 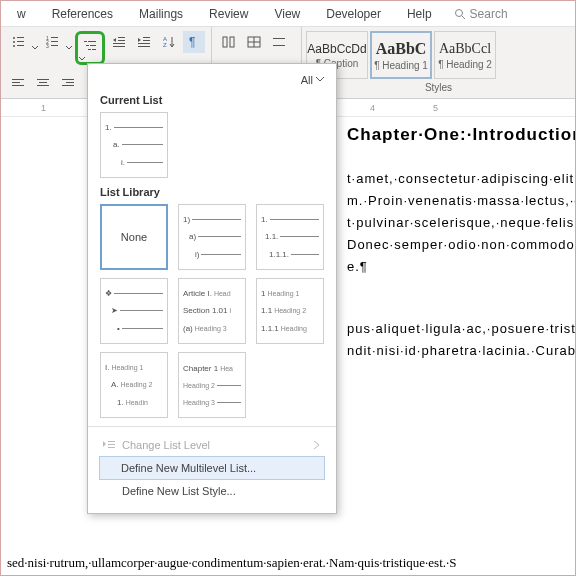 I want to click on style-label: ¶ Heading 1, so click(x=401, y=66).